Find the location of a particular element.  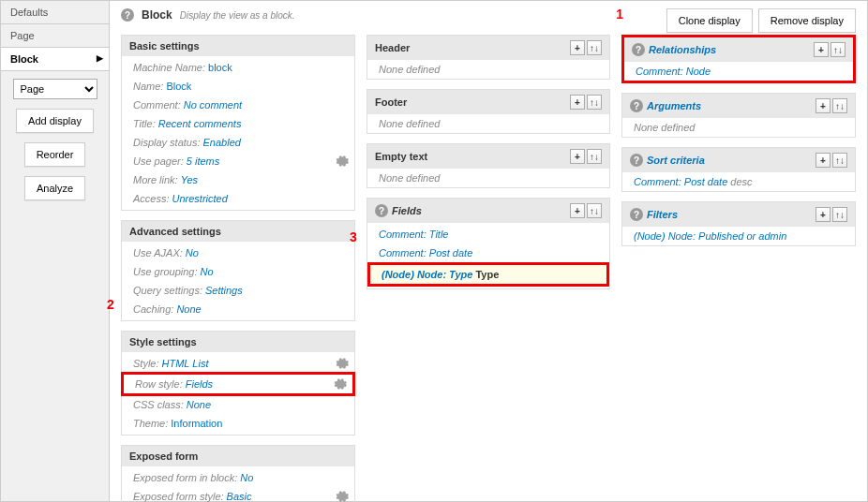

annotation-1: 1 is located at coordinates (620, 14).